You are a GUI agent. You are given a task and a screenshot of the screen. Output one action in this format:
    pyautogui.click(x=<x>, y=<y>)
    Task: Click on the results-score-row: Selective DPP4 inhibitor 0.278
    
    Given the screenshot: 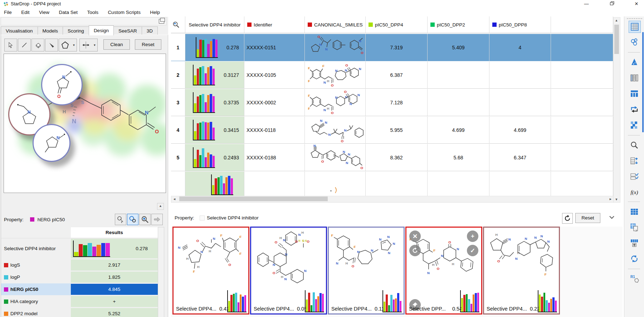 What is the action you would take?
    pyautogui.click(x=79, y=249)
    